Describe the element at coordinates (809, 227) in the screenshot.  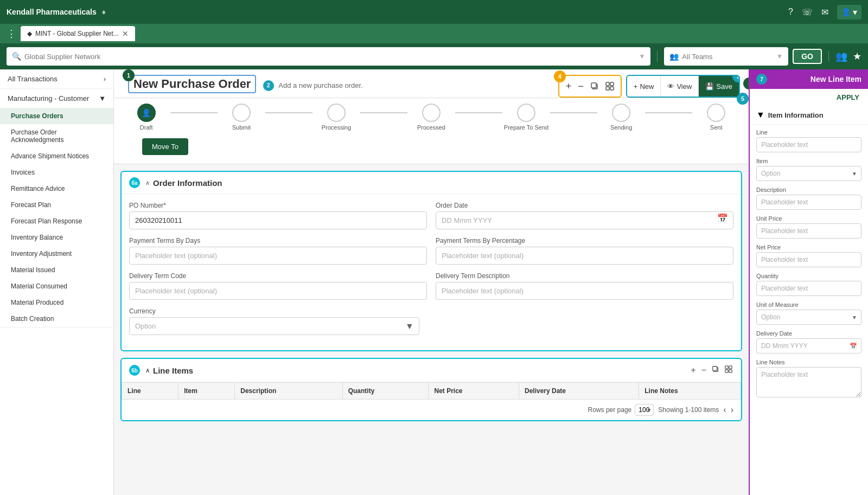
I see `panel-field-unit-price: Unit Price` at that location.